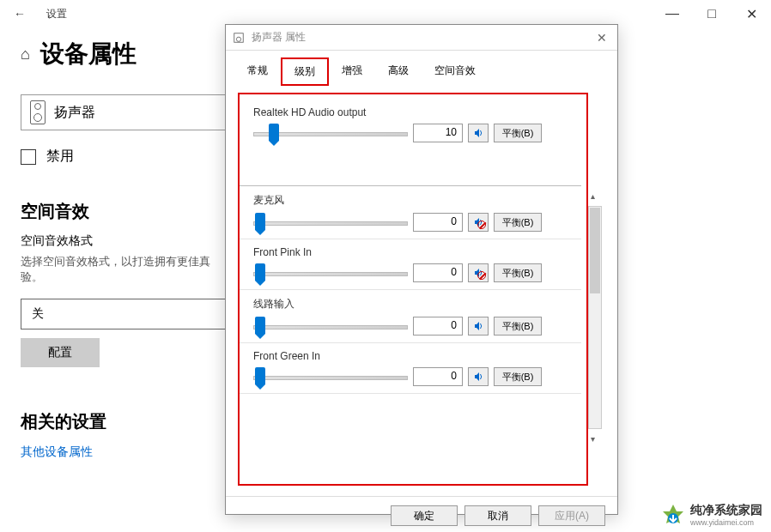 This screenshot has height=532, width=771. Describe the element at coordinates (726, 511) in the screenshot. I see `watermark-text: 纯净系统家园` at that location.